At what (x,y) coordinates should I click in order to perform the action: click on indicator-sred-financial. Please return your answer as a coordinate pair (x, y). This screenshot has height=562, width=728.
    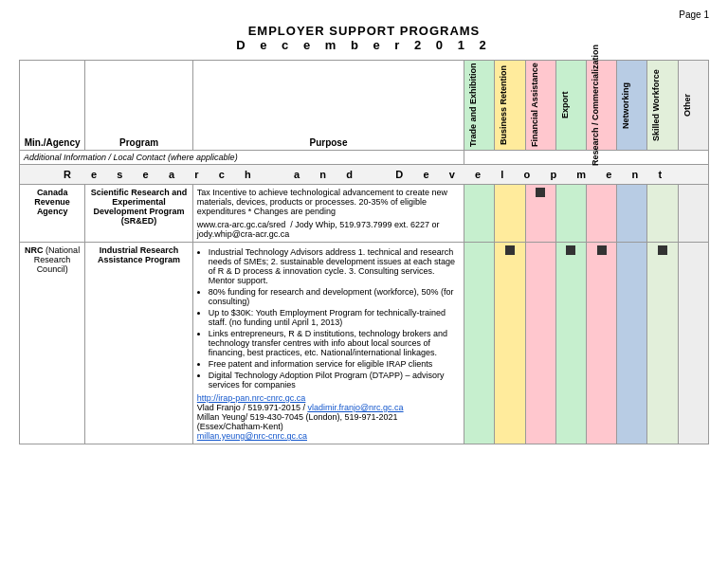
    Looking at the image, I should click on (540, 214).